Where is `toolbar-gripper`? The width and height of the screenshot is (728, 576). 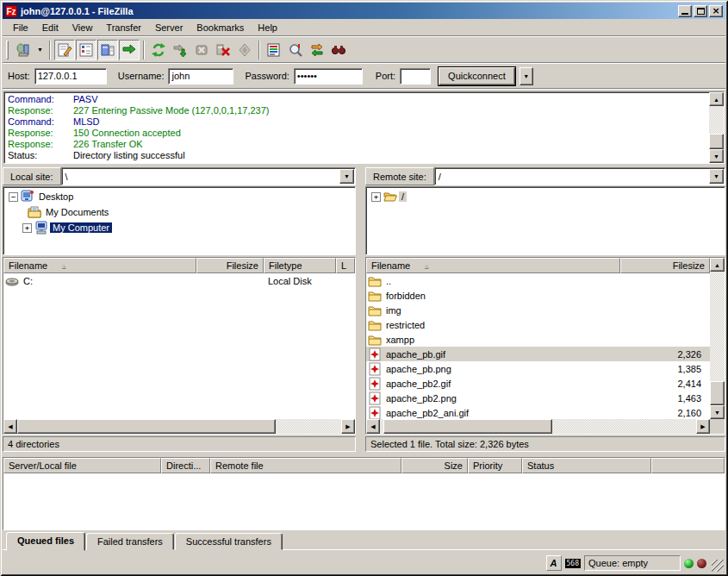
toolbar-gripper is located at coordinates (7, 50).